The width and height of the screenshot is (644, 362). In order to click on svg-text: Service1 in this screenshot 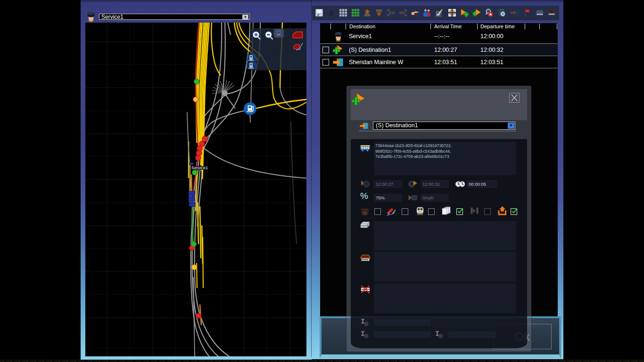, I will do `click(200, 168)`.